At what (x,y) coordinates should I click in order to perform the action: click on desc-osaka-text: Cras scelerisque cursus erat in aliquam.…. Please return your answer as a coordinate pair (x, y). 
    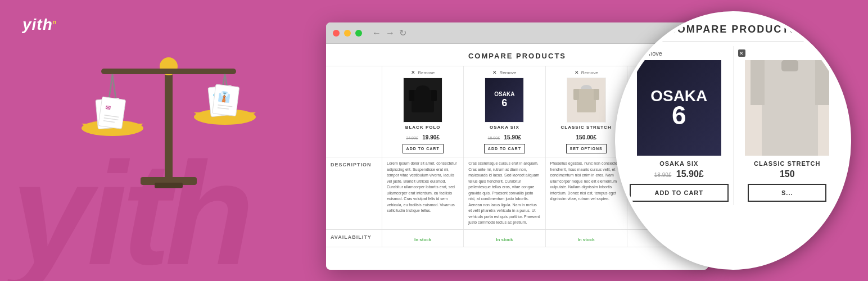
    Looking at the image, I should click on (504, 193).